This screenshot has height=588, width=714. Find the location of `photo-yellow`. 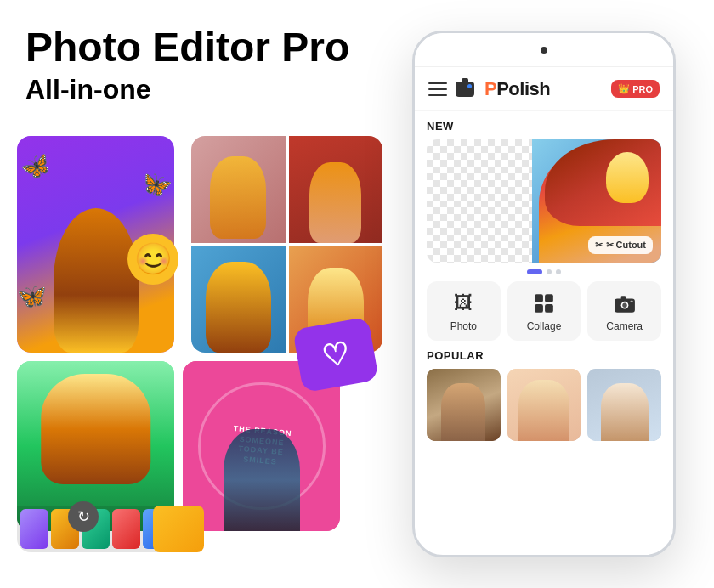

photo-yellow is located at coordinates (178, 529).